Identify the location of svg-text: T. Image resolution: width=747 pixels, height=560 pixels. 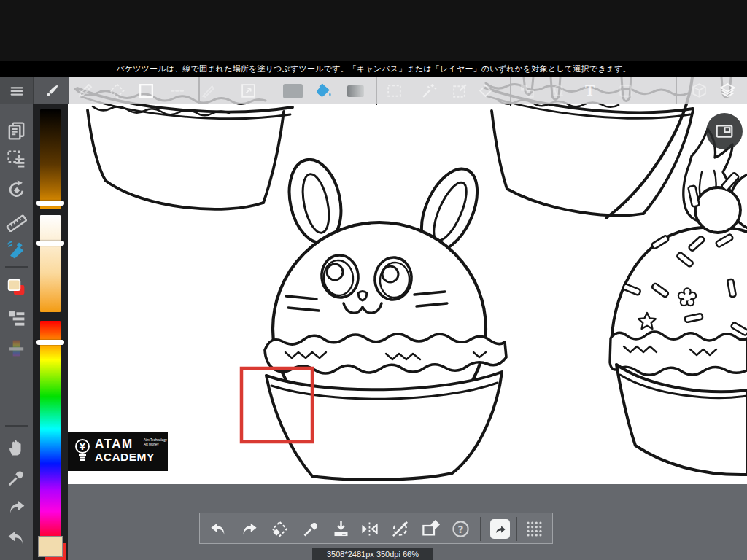
(589, 90).